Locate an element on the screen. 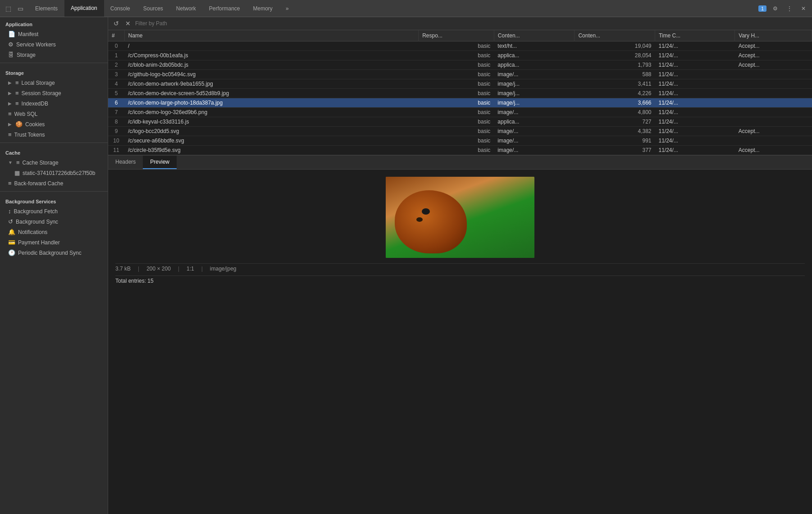  col-header-vary: Vary H... is located at coordinates (773, 36).